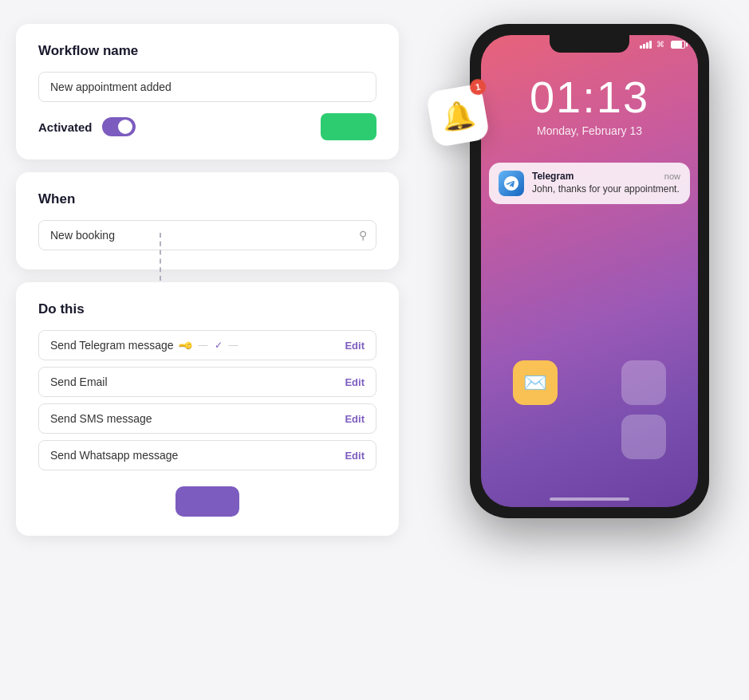  What do you see at coordinates (203, 345) in the screenshot?
I see `dash-1: —` at bounding box center [203, 345].